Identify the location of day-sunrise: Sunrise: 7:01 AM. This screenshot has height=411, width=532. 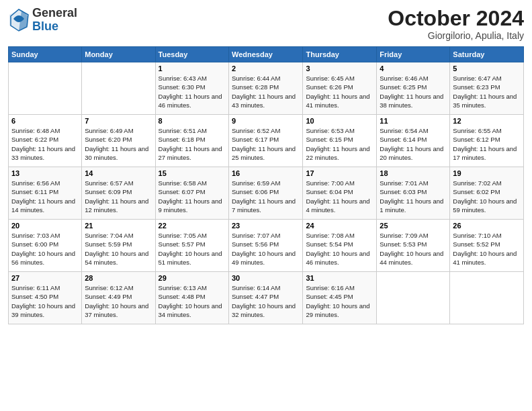
(404, 183).